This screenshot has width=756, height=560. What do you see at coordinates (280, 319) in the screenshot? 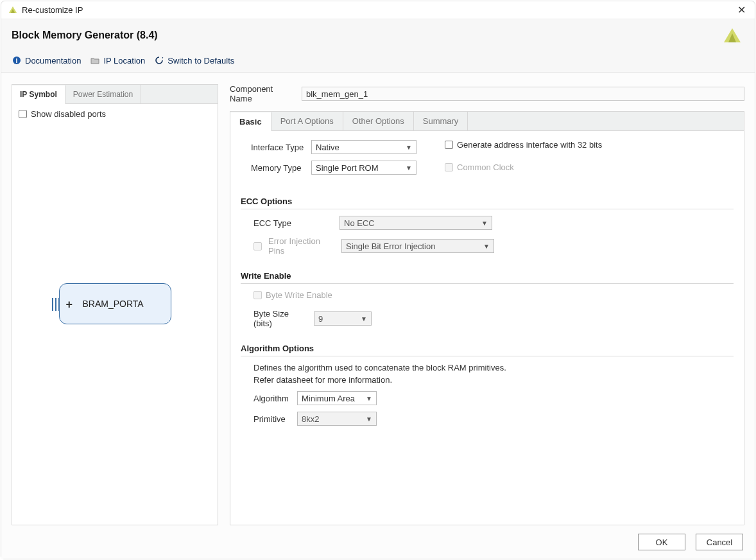
I see `byte-size-label: Byte Size (bits)` at bounding box center [280, 319].